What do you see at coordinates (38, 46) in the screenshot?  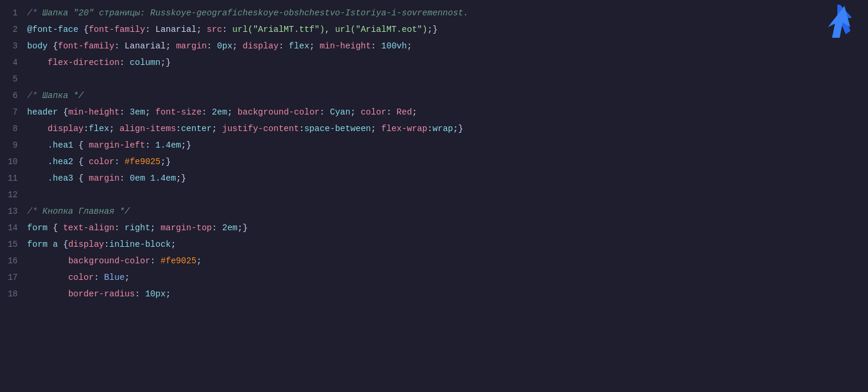 I see `token: body` at bounding box center [38, 46].